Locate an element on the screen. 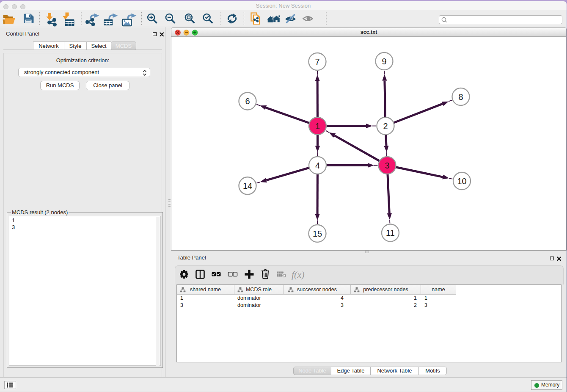 This screenshot has height=392, width=567. svg-text: 14 is located at coordinates (248, 186).